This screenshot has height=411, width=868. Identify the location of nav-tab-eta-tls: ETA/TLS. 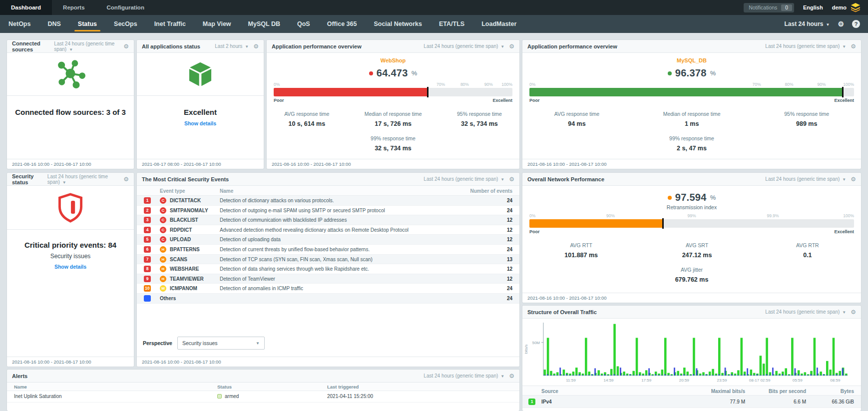
(451, 24).